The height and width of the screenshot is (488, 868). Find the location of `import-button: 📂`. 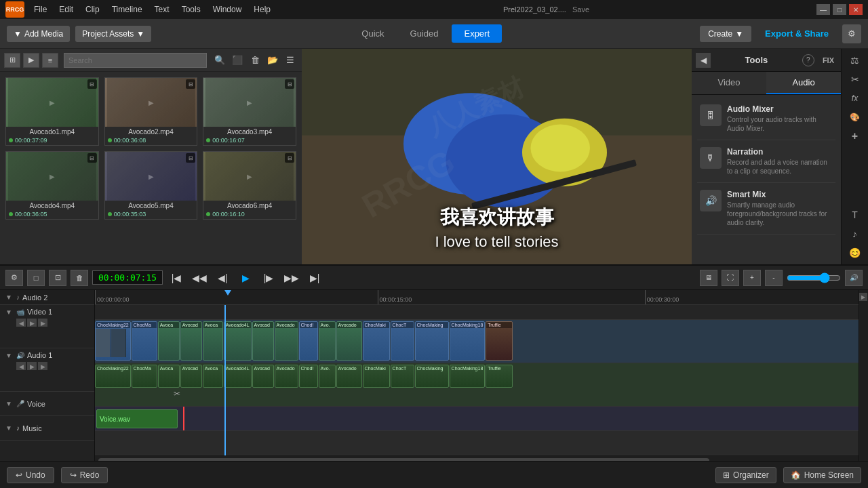

import-button: 📂 is located at coordinates (273, 60).